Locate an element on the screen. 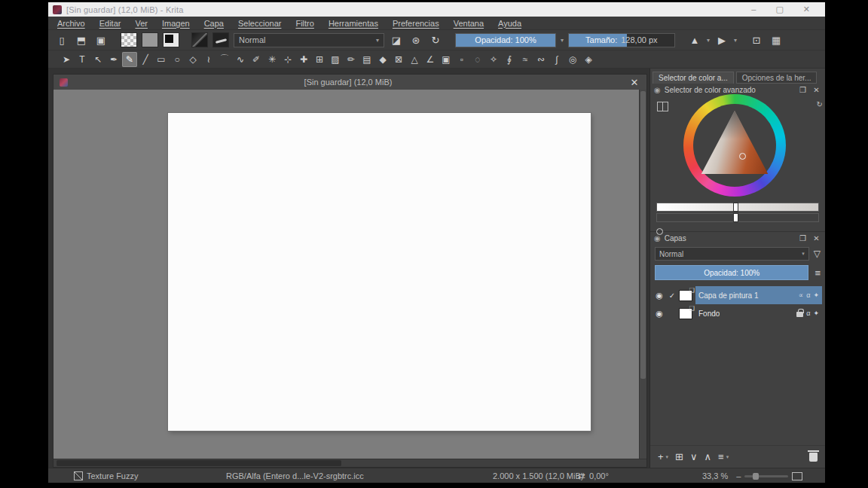 This screenshot has height=488, width=868. layer-properties-dropdown-icon: ▾ is located at coordinates (728, 457).